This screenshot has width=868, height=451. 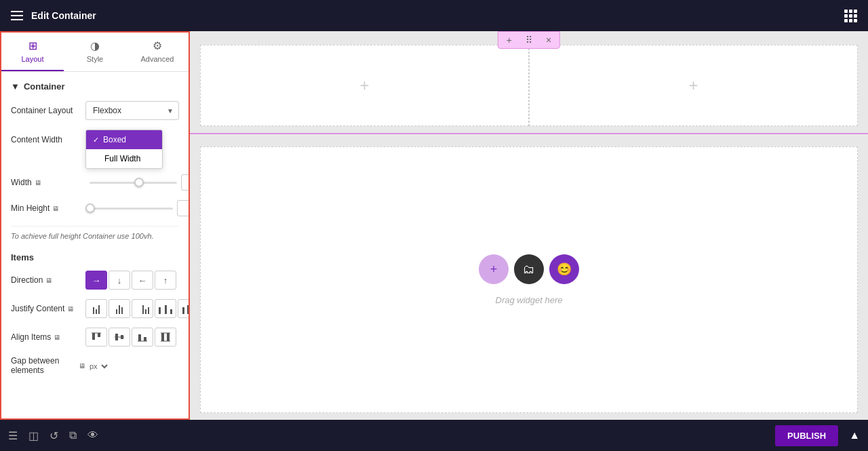 I want to click on items-header: Items, so click(x=95, y=258).